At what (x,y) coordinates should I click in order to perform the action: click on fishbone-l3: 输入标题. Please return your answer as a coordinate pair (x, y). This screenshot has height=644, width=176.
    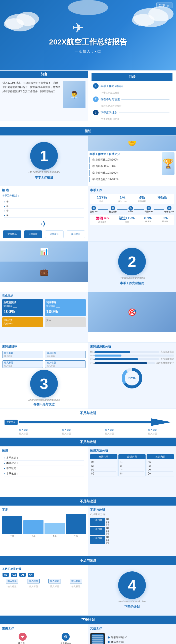
    Looking at the image, I should click on (110, 430).